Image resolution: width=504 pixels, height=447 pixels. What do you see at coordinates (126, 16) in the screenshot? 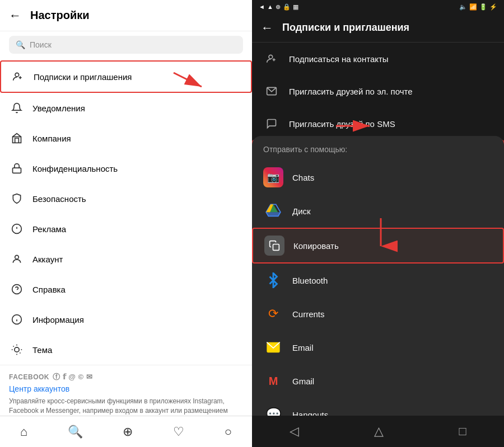
I see `left-header: ← Настройки` at bounding box center [126, 16].